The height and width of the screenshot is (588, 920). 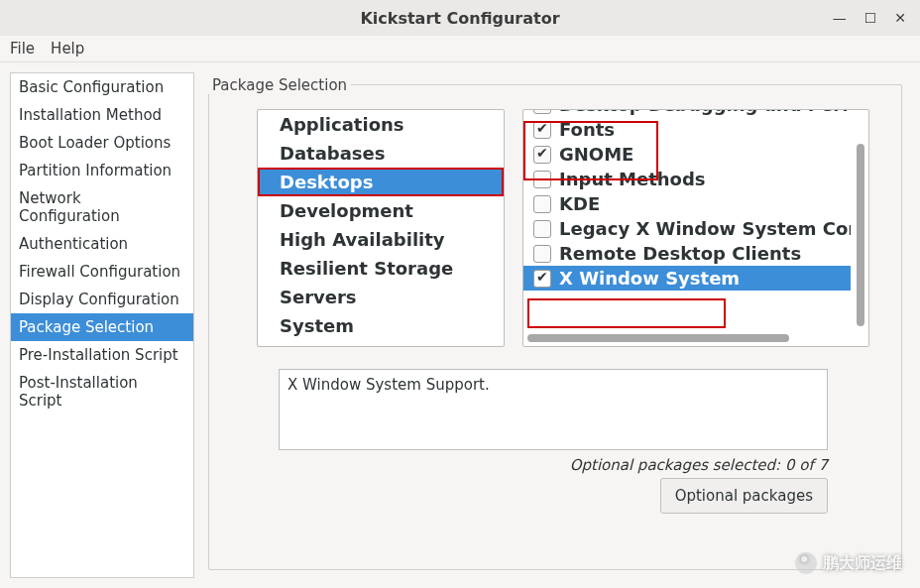 I want to click on package-label: GNOME, so click(x=597, y=155).